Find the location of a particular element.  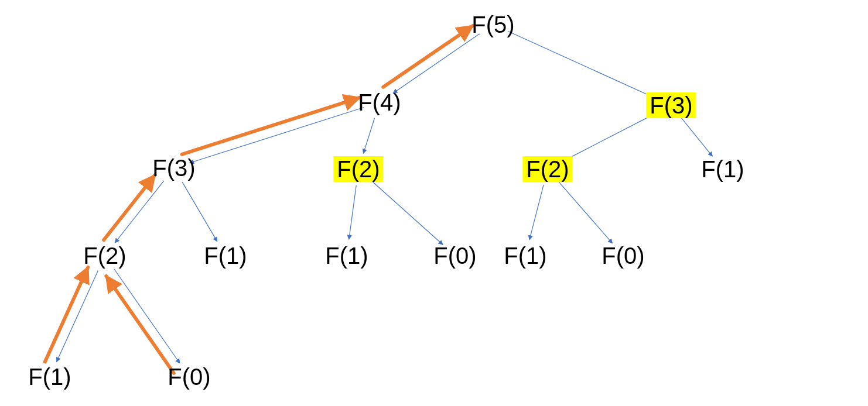

node-f2-left: F(2) is located at coordinates (104, 256).